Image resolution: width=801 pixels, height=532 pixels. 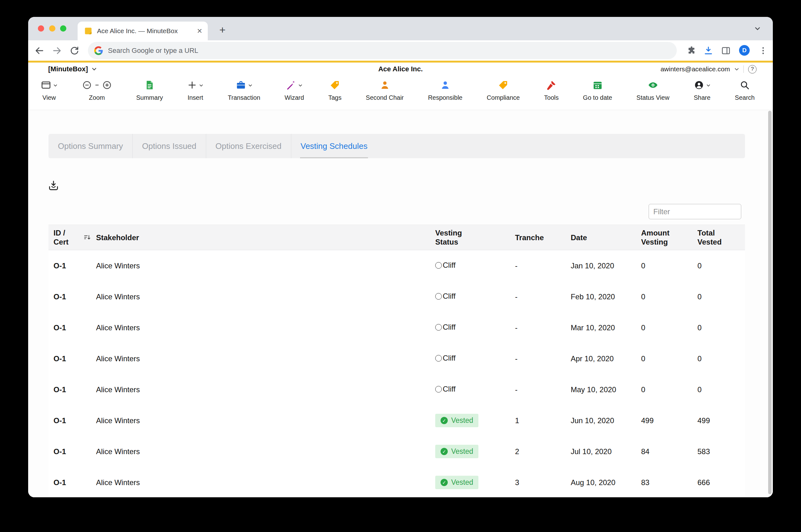 What do you see at coordinates (400, 28) in the screenshot?
I see `browser-tab-strip: Ace Alice Inc. — MinuteBox × +` at bounding box center [400, 28].